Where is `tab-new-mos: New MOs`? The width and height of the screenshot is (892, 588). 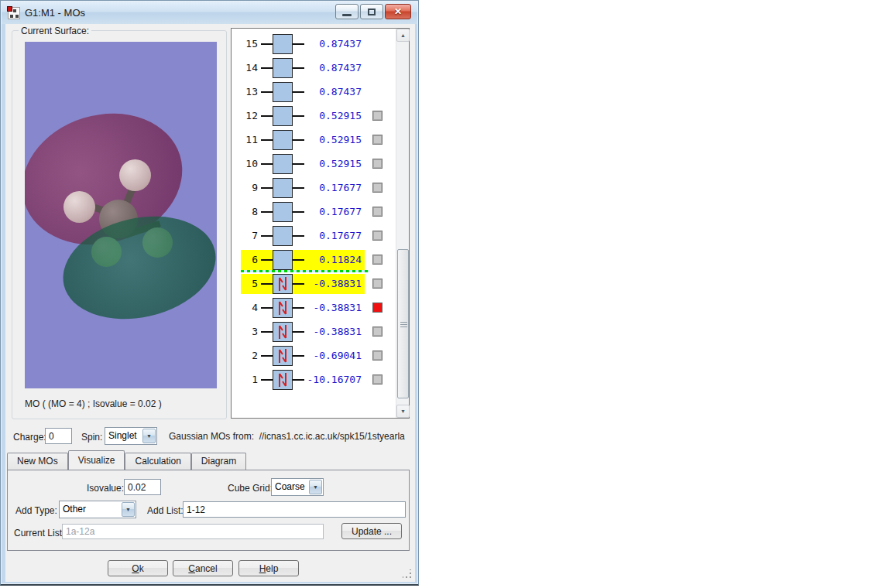
tab-new-mos: New MOs is located at coordinates (37, 461).